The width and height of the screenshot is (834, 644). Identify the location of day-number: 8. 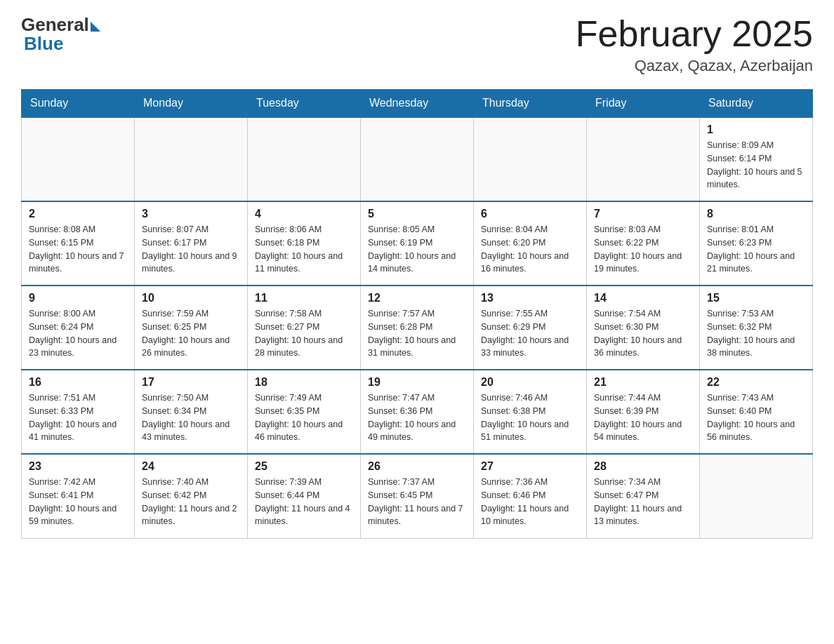
(756, 214).